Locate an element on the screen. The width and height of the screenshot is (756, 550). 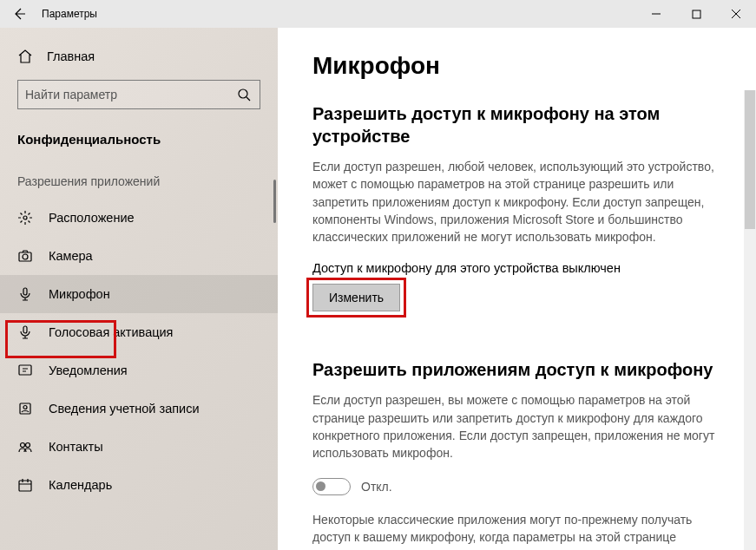
account-icon is located at coordinates (25, 409).